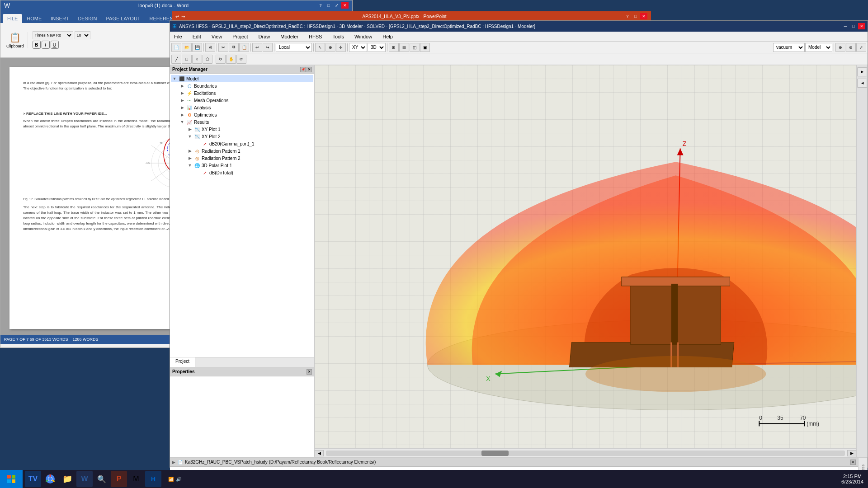 The height and width of the screenshot is (488, 868). I want to click on draw-poly-btn: ⬡, so click(208, 59).